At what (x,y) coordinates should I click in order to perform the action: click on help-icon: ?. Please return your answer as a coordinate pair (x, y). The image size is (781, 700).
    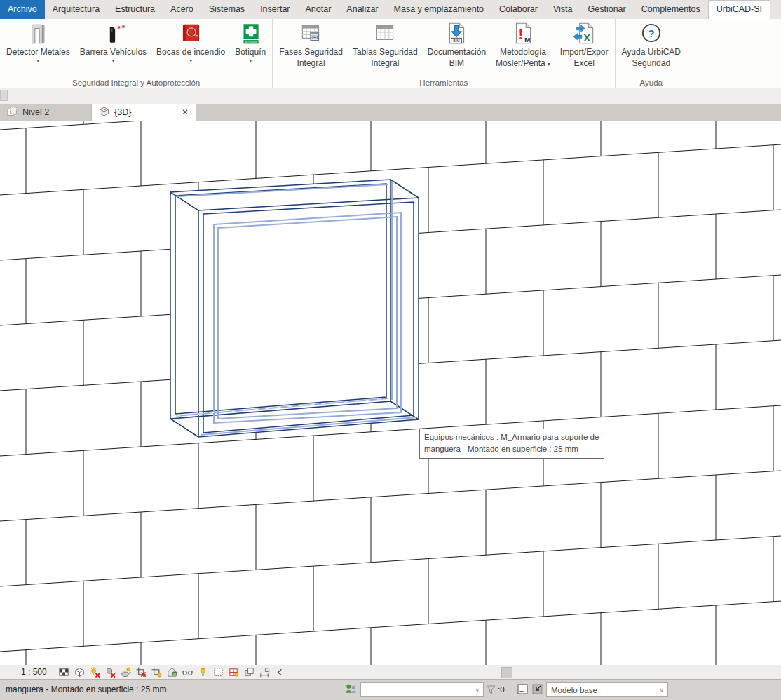
    Looking at the image, I should click on (651, 34).